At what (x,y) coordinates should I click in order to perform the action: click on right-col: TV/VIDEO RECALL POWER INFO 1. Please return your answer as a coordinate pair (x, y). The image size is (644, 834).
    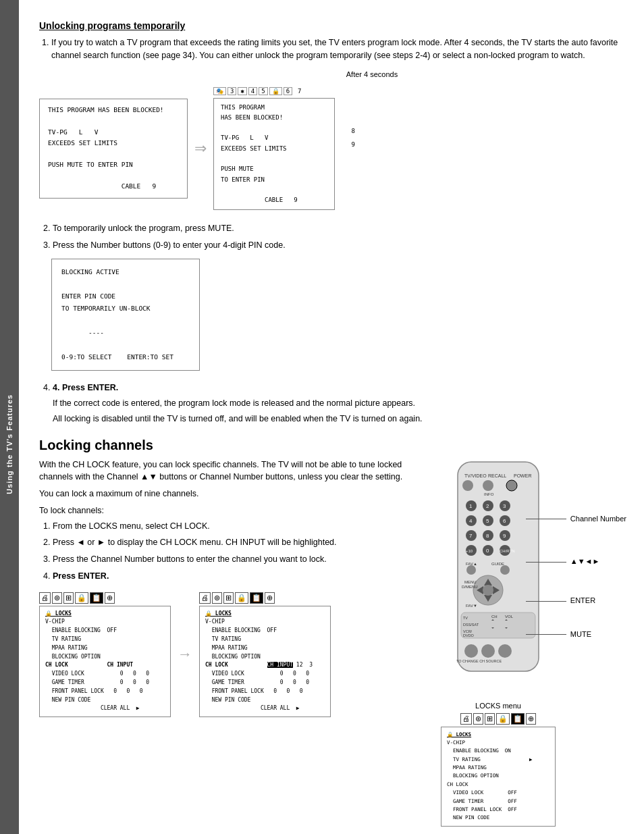
    Looking at the image, I should click on (498, 646).